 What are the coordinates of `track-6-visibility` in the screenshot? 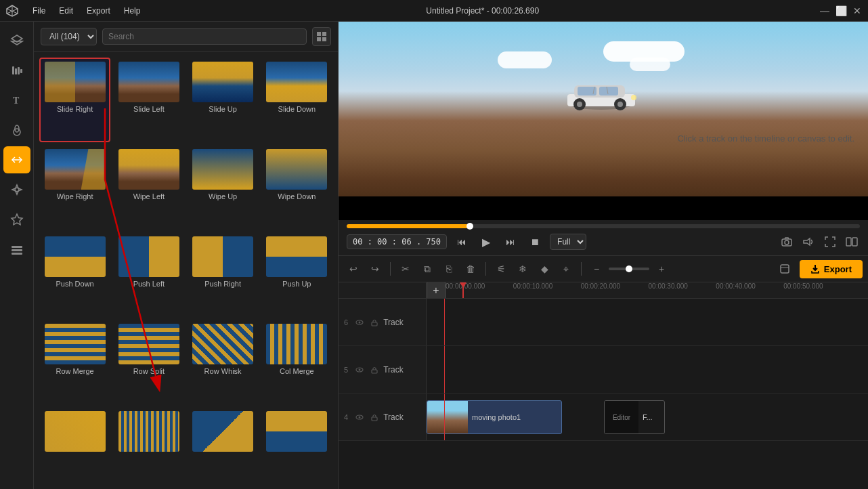 It's located at (360, 322).